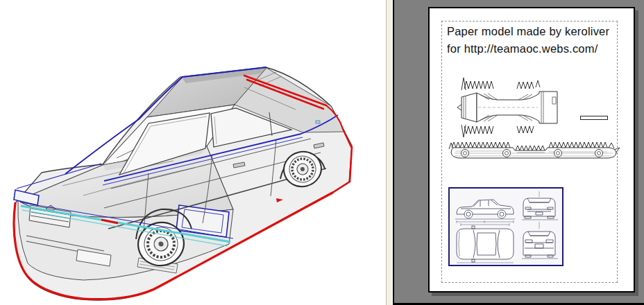  Describe the element at coordinates (528, 40) in the screenshot. I see `credit-text-object: Paper model made by keroliver for http:/…` at that location.